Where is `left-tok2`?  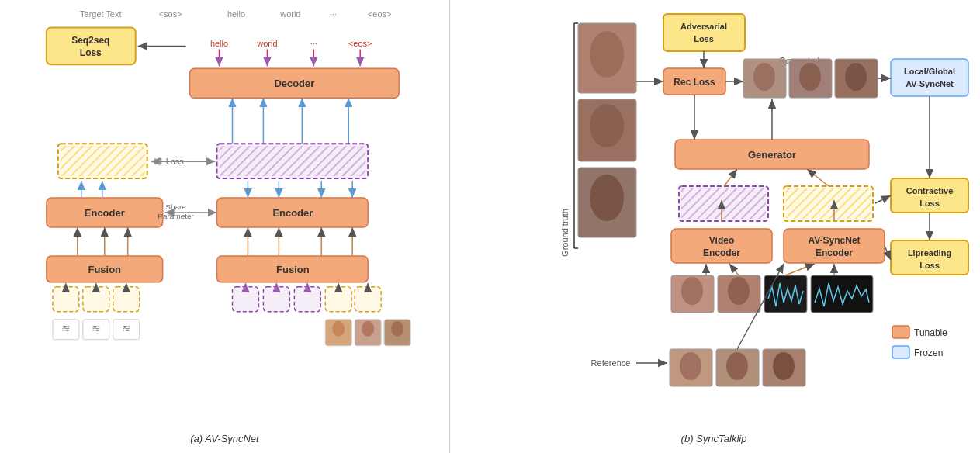
left-tok2 is located at coordinates (96, 299).